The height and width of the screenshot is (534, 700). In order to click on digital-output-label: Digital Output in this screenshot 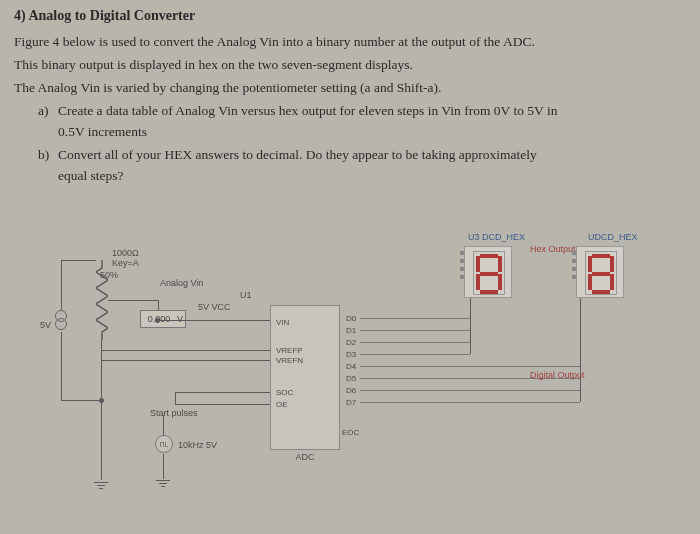, I will do `click(558, 375)`.